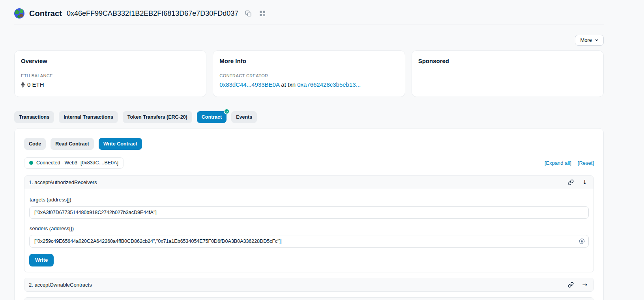 This screenshot has width=644, height=300. I want to click on more-info-card: More Info CONTRACT CREATOR 0x83dC44...49…, so click(309, 74).